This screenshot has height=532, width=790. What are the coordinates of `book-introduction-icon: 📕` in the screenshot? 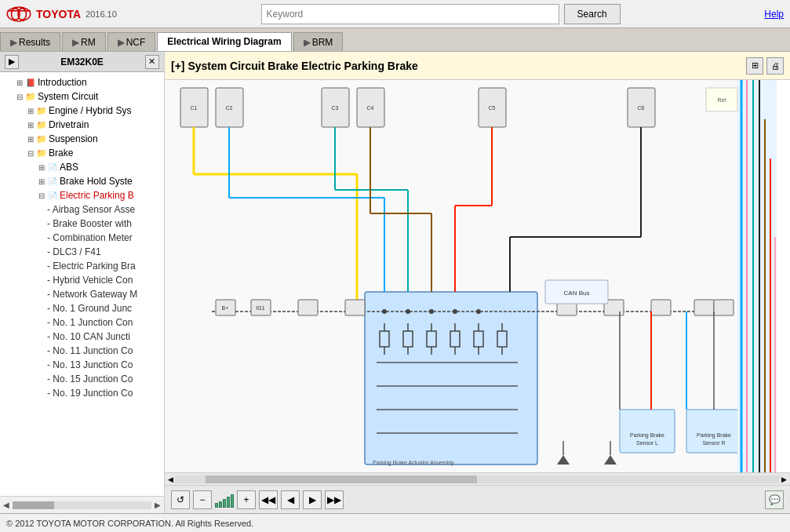 It's located at (31, 82).